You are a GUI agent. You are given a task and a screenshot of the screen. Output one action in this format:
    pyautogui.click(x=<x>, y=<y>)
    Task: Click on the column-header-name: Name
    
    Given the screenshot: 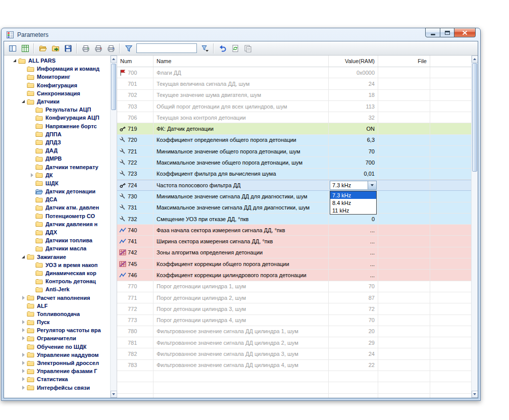 What is the action you would take?
    pyautogui.click(x=241, y=61)
    